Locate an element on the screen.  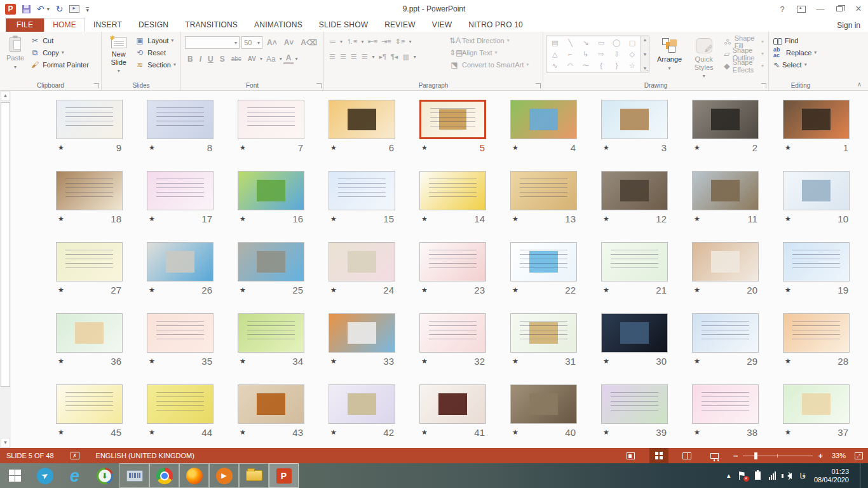
right-brace-icon: } is located at coordinates (617, 66).